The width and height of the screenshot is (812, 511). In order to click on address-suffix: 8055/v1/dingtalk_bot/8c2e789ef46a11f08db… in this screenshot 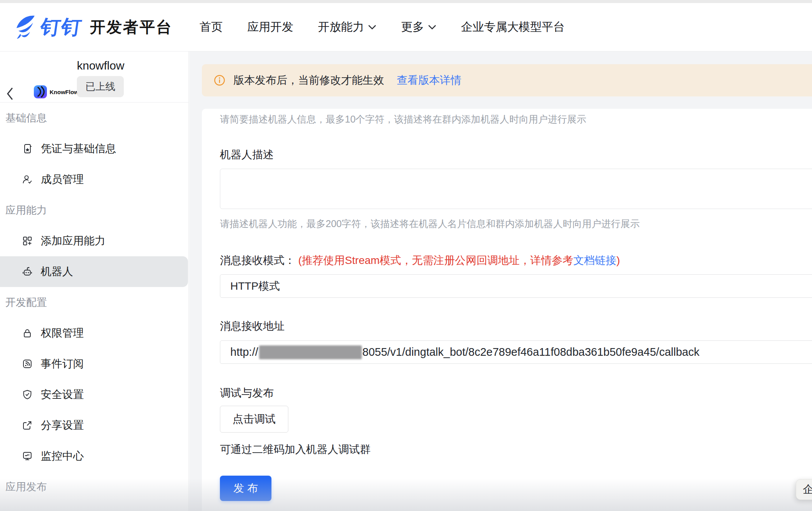, I will do `click(531, 352)`.